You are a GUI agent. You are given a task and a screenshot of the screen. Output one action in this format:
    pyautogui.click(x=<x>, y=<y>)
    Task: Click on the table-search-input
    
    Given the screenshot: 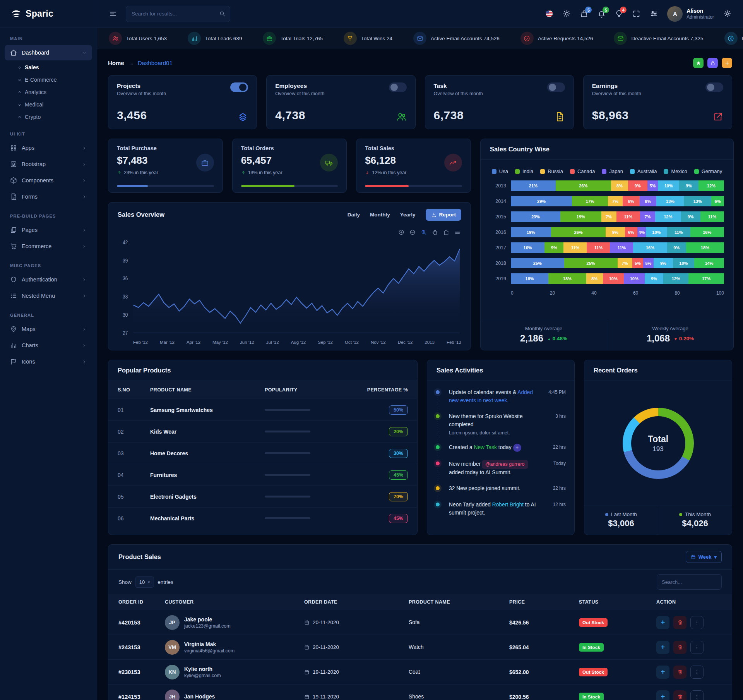 What is the action you would take?
    pyautogui.click(x=689, y=582)
    